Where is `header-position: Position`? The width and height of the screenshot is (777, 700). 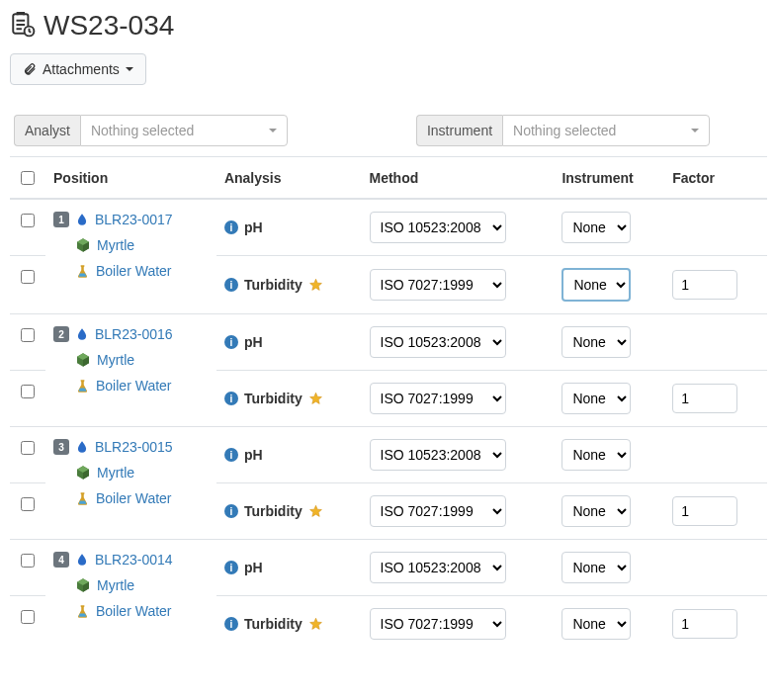 header-position: Position is located at coordinates (130, 178).